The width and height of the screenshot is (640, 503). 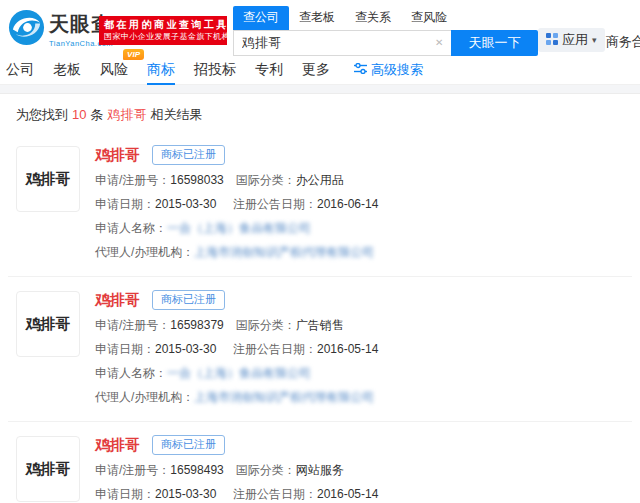 I want to click on detail-row: 申请/注册号：16598379 国际分类：广告销售, so click(x=360, y=326).